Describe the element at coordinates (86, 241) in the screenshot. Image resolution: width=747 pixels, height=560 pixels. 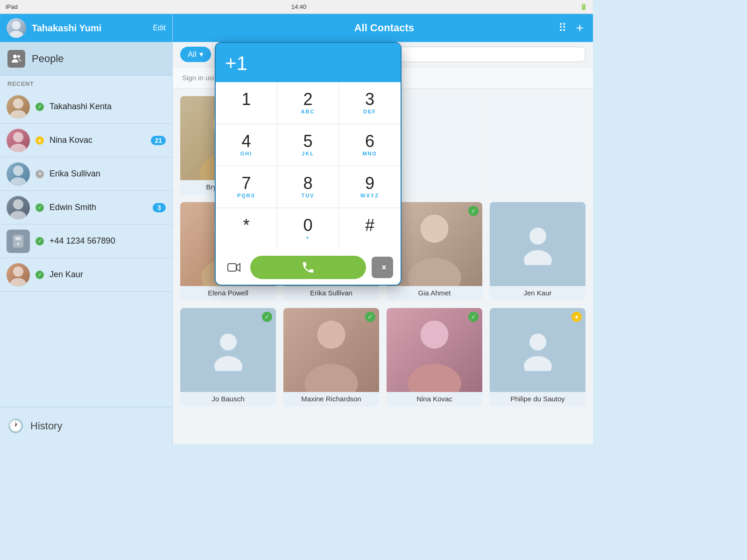
I see `list-item: ✓ +44 1234 567890` at that location.